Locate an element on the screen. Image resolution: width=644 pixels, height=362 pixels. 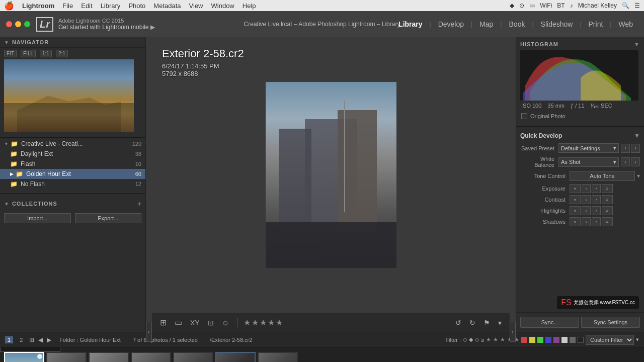
menu-file: File is located at coordinates (67, 6).